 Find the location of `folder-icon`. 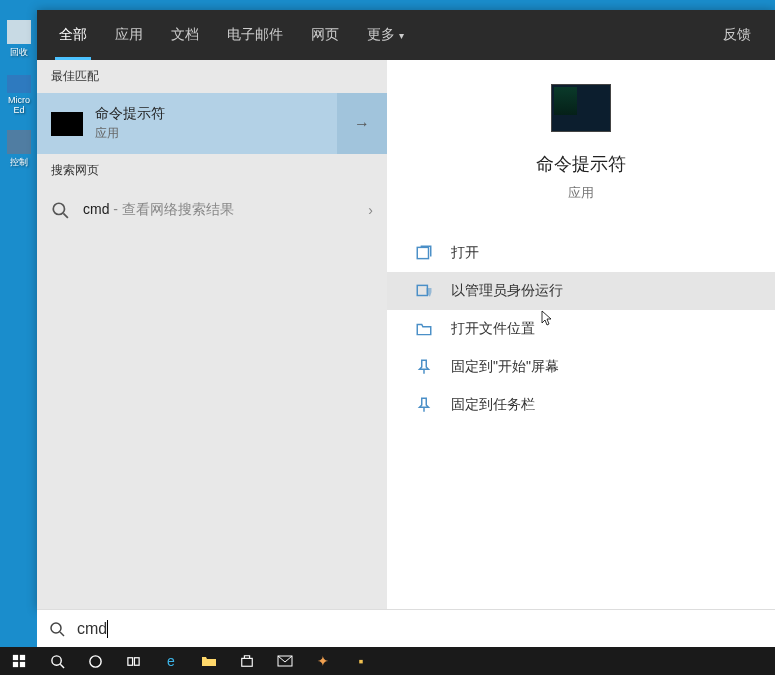

folder-icon is located at coordinates (424, 329).